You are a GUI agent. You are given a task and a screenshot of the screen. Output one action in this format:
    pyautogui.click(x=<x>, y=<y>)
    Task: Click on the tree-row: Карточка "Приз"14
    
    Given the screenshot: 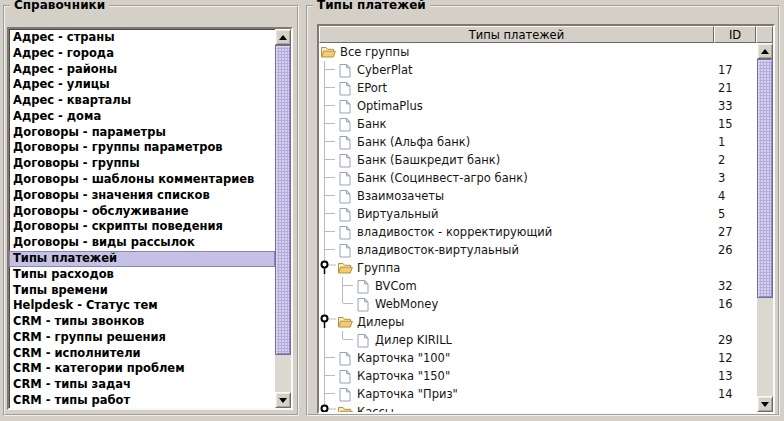 What is the action you would take?
    pyautogui.click(x=538, y=394)
    